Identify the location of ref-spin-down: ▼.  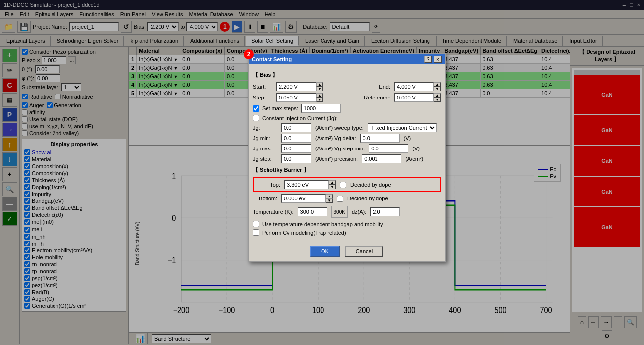
(437, 100).